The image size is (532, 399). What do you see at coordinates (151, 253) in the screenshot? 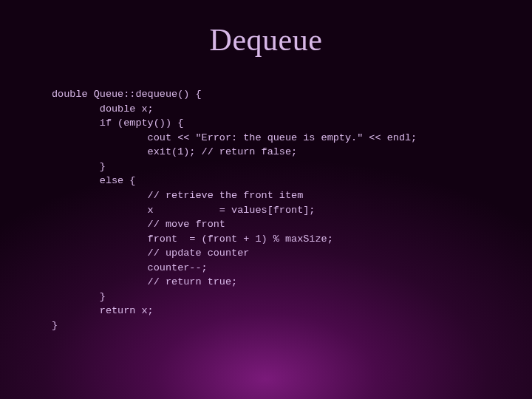
I see `code-line: // update counter` at bounding box center [151, 253].